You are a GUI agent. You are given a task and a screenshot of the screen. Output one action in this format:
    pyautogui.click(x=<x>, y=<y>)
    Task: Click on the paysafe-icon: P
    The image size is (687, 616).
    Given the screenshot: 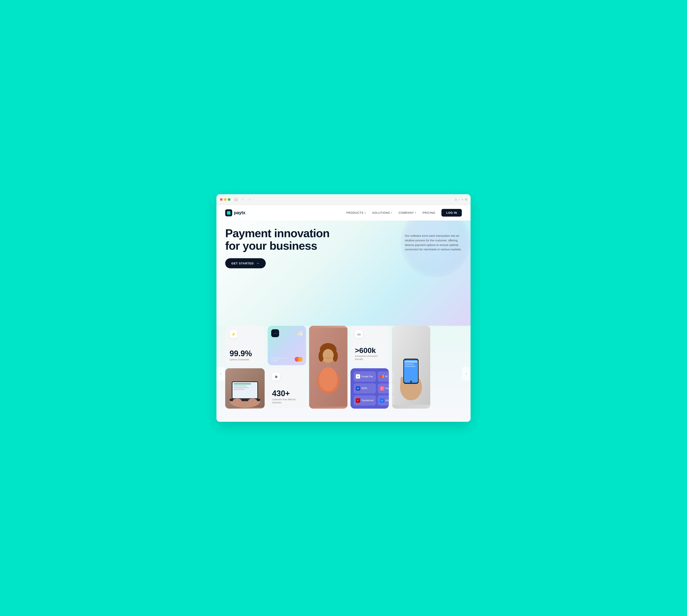 What is the action you would take?
    pyautogui.click(x=358, y=401)
    